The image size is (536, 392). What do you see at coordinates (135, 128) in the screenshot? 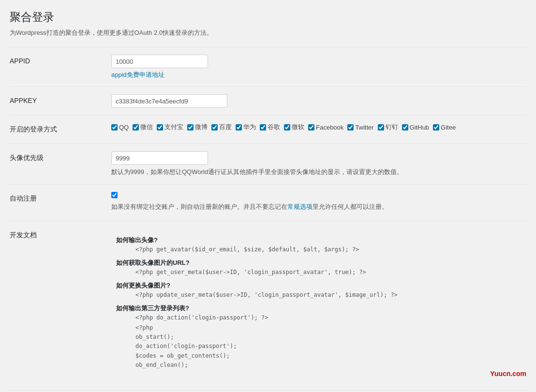
I see `checkbox-weixin` at bounding box center [135, 128].